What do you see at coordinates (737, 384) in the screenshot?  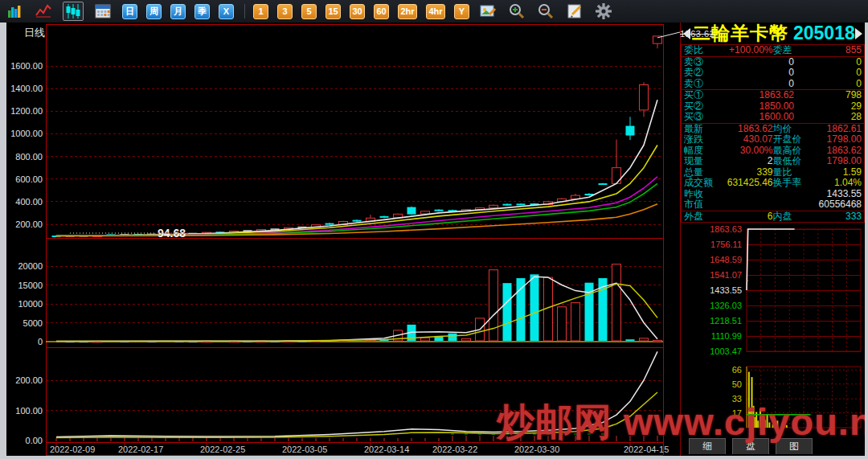 I see `mini-volume-tick: 50` at bounding box center [737, 384].